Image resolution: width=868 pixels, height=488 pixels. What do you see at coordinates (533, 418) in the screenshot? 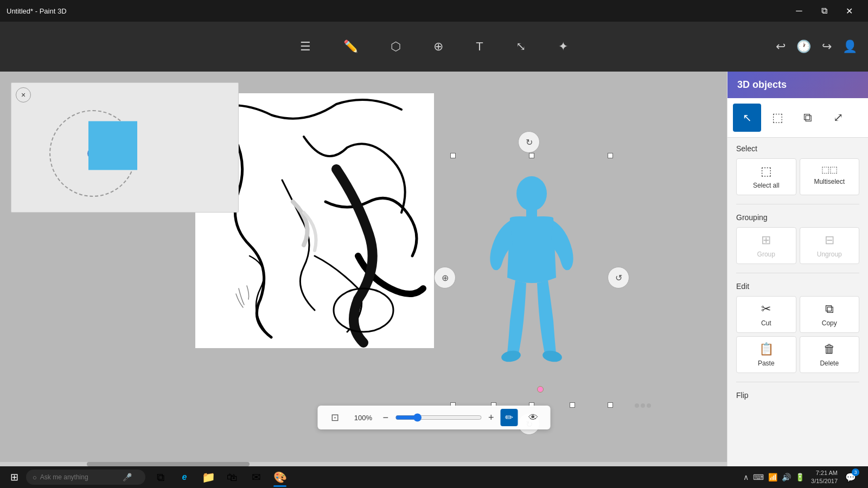
I see `eye-view-button: 👁` at bounding box center [533, 418].